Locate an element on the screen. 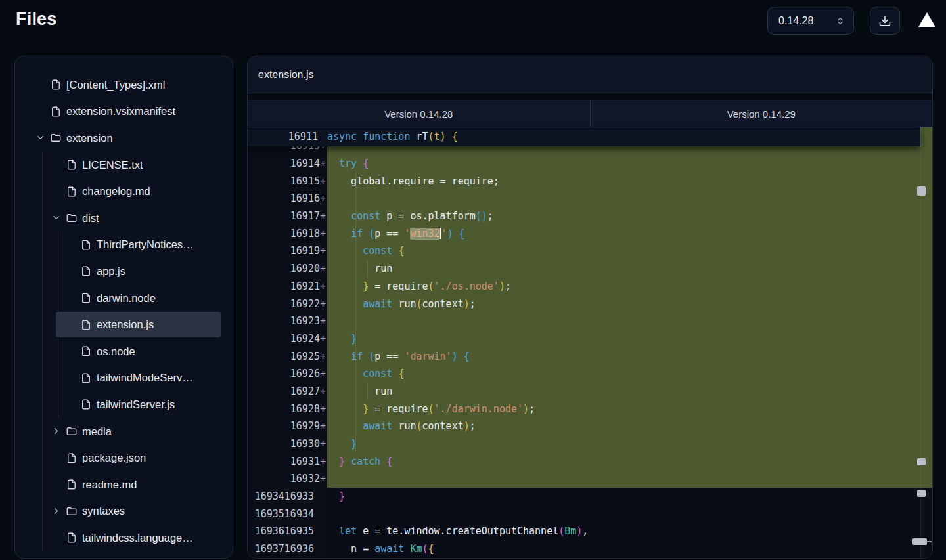 Image resolution: width=946 pixels, height=560 pixels. code-token: const is located at coordinates (369, 216).